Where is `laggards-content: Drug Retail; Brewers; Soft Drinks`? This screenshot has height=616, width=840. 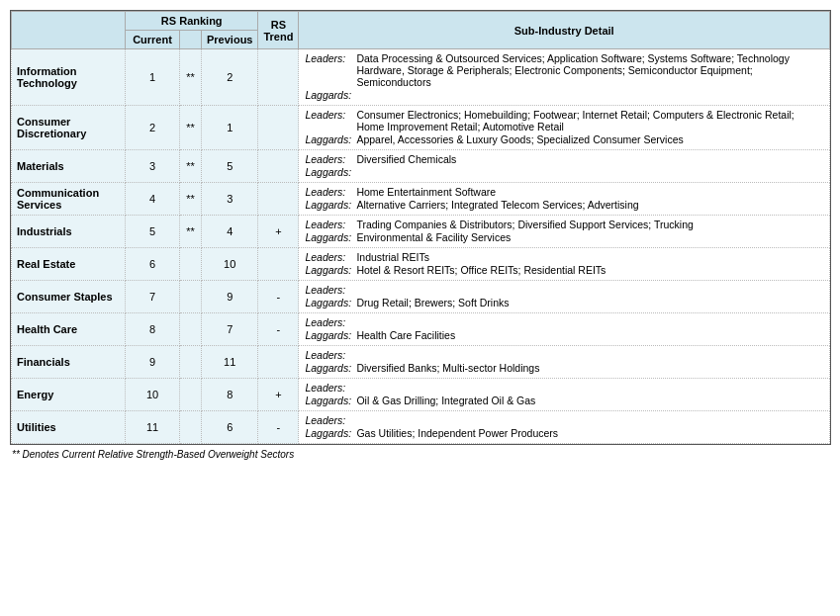 laggards-content: Drug Retail; Brewers; Soft Drinks is located at coordinates (432, 303).